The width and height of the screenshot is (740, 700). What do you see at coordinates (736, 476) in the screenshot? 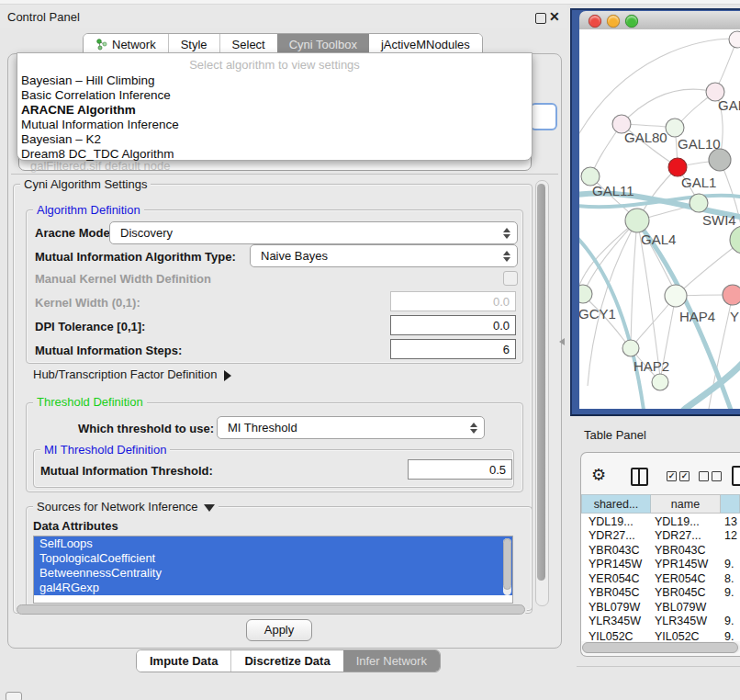
I see `document-icon` at bounding box center [736, 476].